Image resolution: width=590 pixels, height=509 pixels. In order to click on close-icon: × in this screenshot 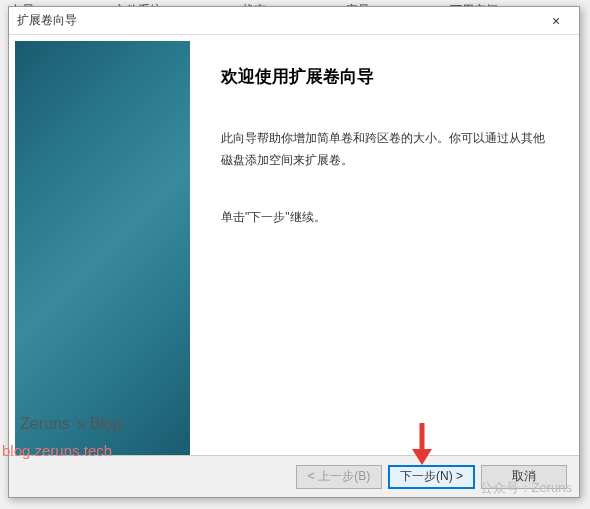, I will do `click(556, 21)`.